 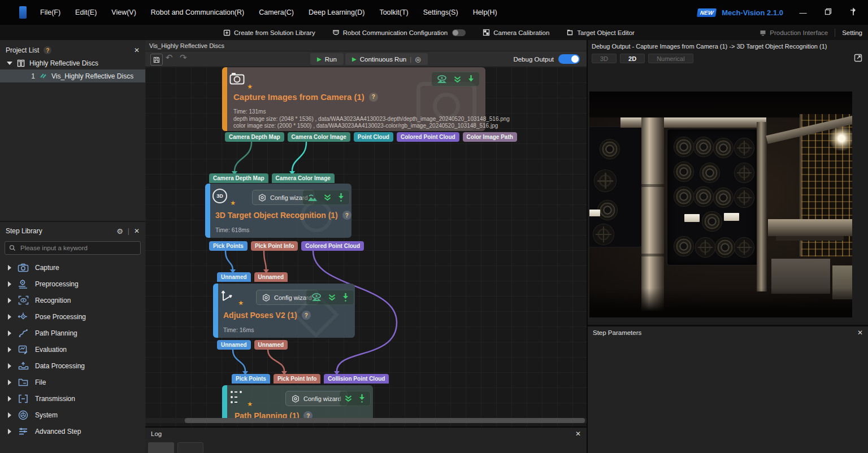 What do you see at coordinates (399, 33) in the screenshot?
I see `robot-communication-configuration-button: Robot Communication Configuration` at bounding box center [399, 33].